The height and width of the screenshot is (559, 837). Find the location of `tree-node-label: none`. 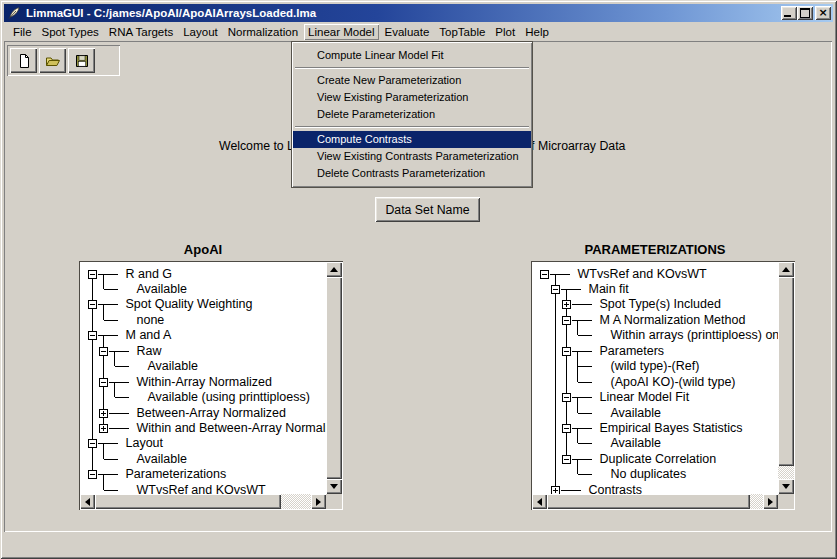

tree-node-label: none is located at coordinates (151, 320).